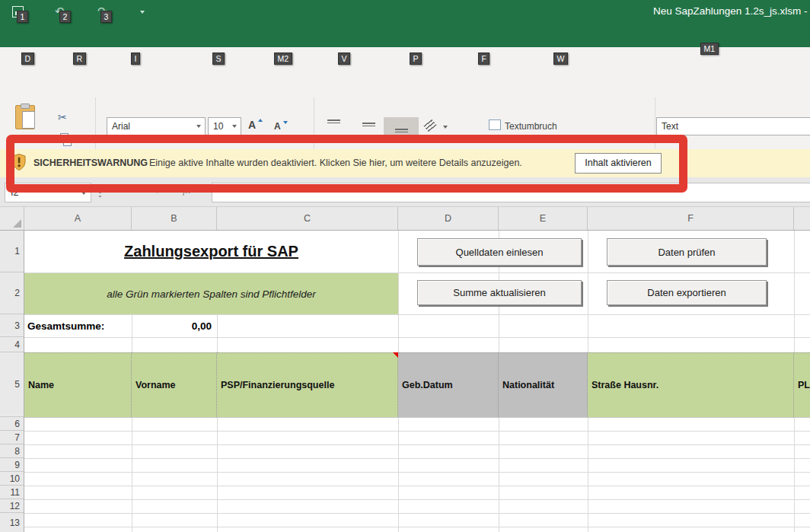 This screenshot has width=810, height=532. Describe the element at coordinates (78, 218) in the screenshot. I see `column-header-a: A` at that location.